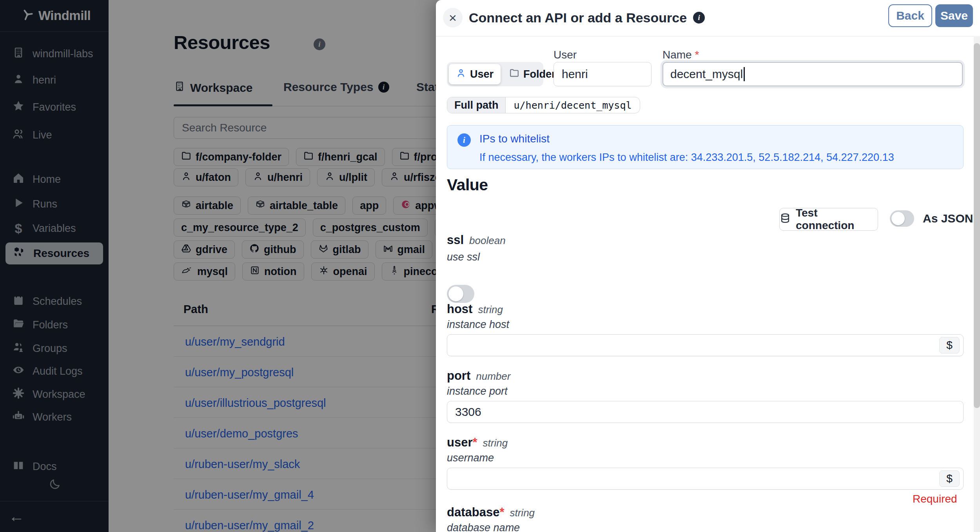  What do you see at coordinates (948, 219) in the screenshot?
I see `as-json-label: As JSON` at bounding box center [948, 219].